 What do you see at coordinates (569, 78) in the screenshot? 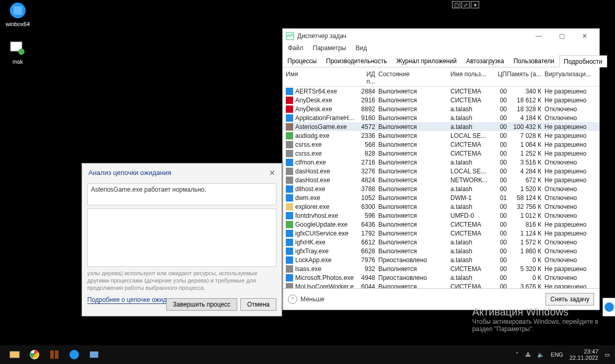
I see `col-virt: Виртуализаци...` at bounding box center [569, 78].